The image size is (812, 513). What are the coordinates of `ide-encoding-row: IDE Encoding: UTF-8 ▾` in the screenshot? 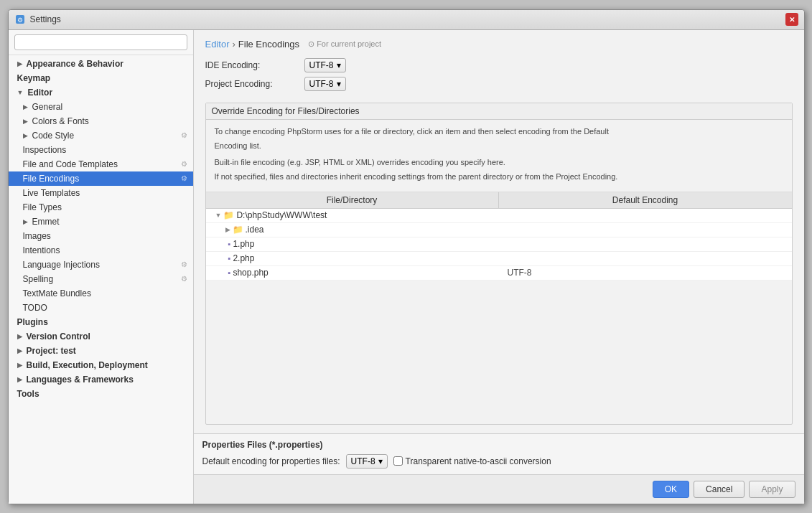 It's located at (499, 65).